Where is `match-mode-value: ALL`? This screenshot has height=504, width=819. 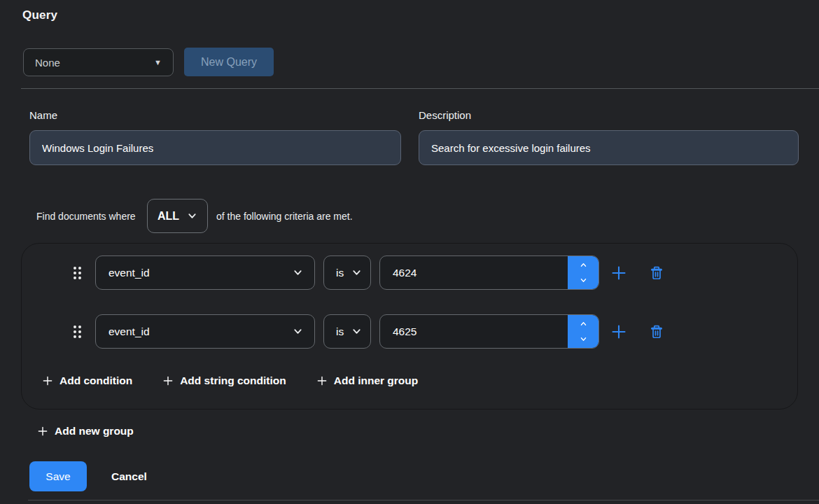 match-mode-value: ALL is located at coordinates (168, 216).